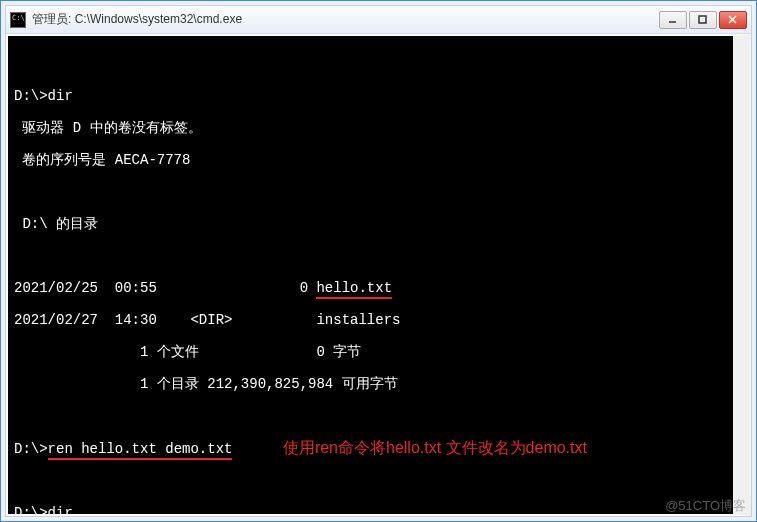 The width and height of the screenshot is (757, 522). Describe the element at coordinates (378, 20) in the screenshot. I see `titlebar: 管理员: C:\Windows\system32\cmd.exe` at that location.